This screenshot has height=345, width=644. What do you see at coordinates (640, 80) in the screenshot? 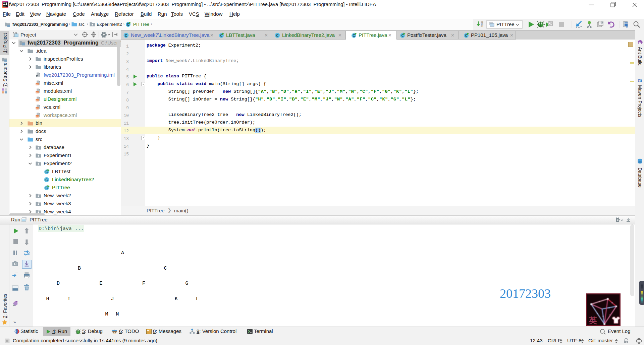
I see `svg-text: m` at bounding box center [640, 80].